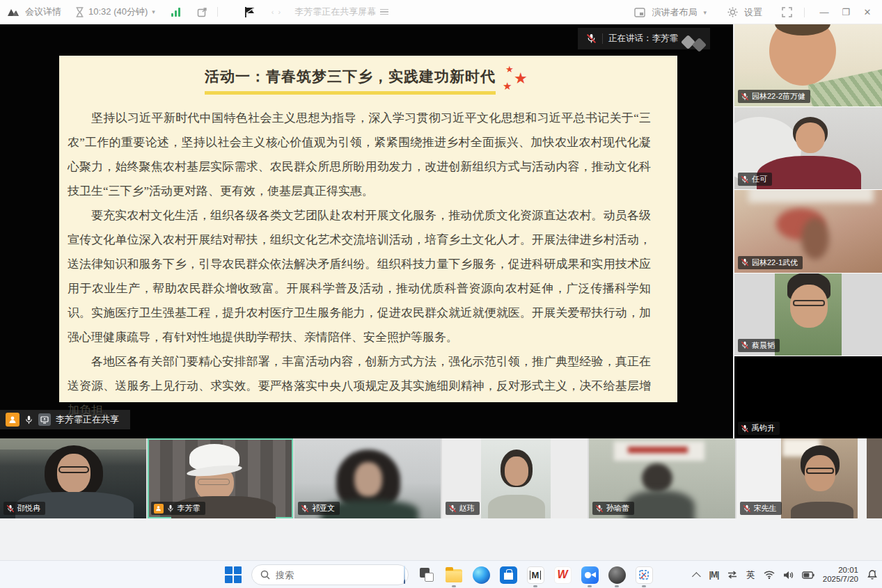 Image resolution: width=882 pixels, height=588 pixels. What do you see at coordinates (662, 479) in the screenshot?
I see `video-tile: 孙瑜蕾` at bounding box center [662, 479].